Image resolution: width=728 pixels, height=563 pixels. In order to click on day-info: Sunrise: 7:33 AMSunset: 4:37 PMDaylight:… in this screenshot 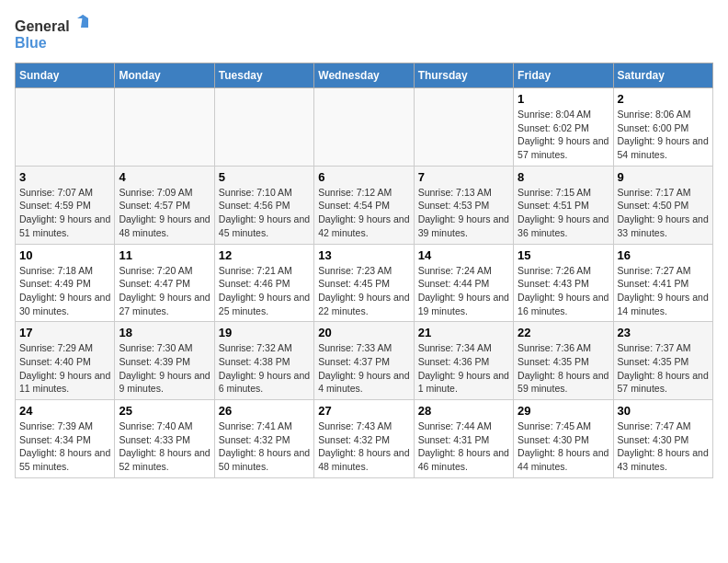, I will do `click(364, 368)`.